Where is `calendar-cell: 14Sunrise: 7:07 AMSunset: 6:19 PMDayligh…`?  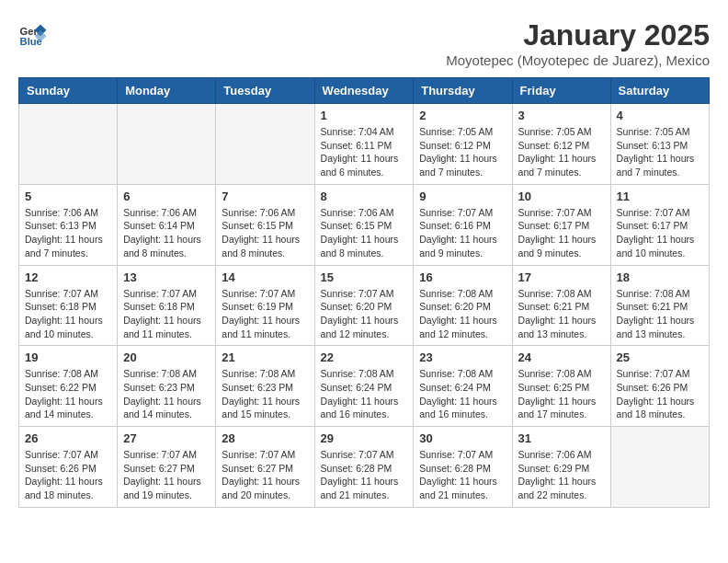 calendar-cell: 14Sunrise: 7:07 AMSunset: 6:19 PMDayligh… is located at coordinates (265, 305).